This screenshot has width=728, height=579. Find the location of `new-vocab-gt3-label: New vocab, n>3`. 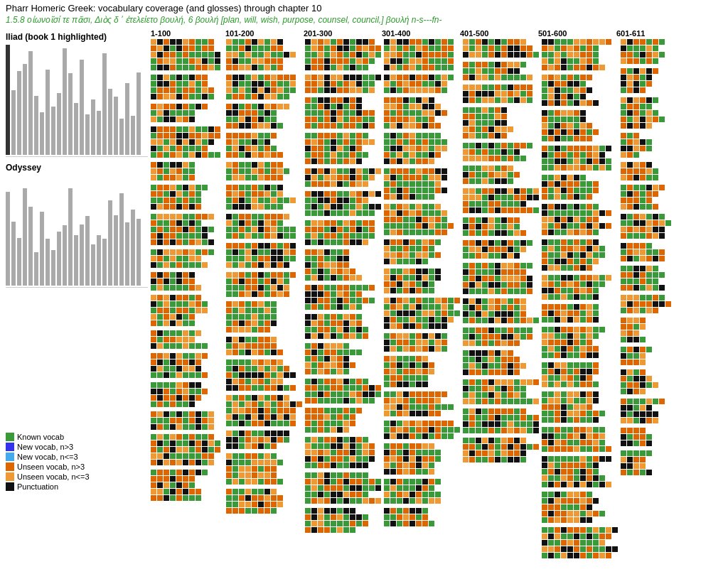

new-vocab-gt3-label: New vocab, n>3 is located at coordinates (46, 447).